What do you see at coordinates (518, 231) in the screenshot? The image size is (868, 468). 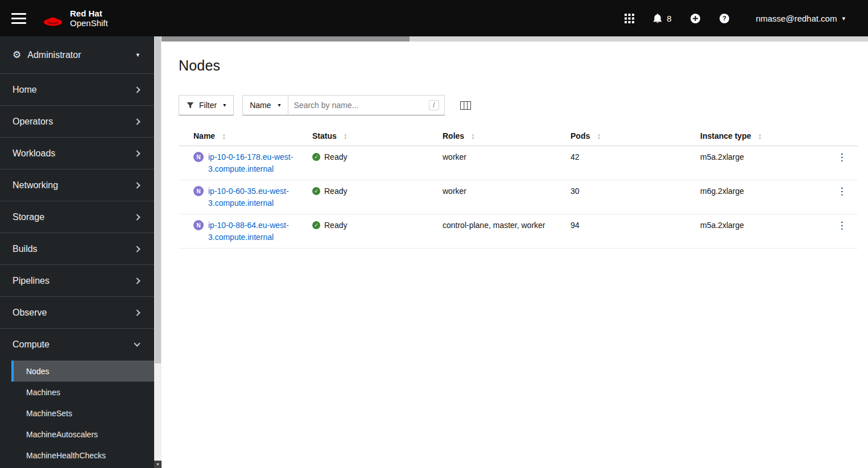 I see `table-row: N ip-10-0-88-64.eu-west-3.compute.intern…` at bounding box center [518, 231].